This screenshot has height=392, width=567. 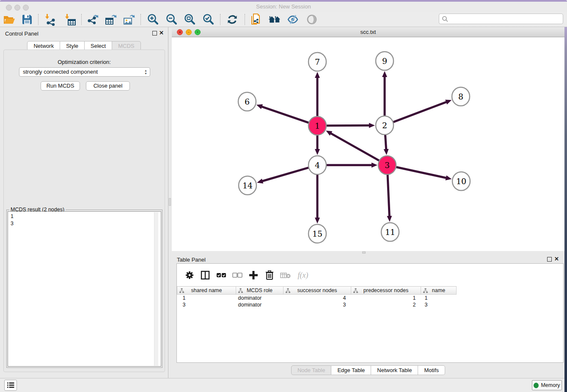 What do you see at coordinates (312, 19) in the screenshot?
I see `eye-disabled-icon` at bounding box center [312, 19].